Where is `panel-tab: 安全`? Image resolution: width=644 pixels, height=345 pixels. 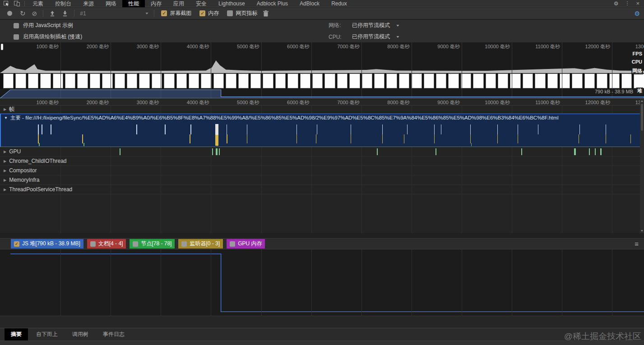 panel-tab: 安全 is located at coordinates (201, 4).